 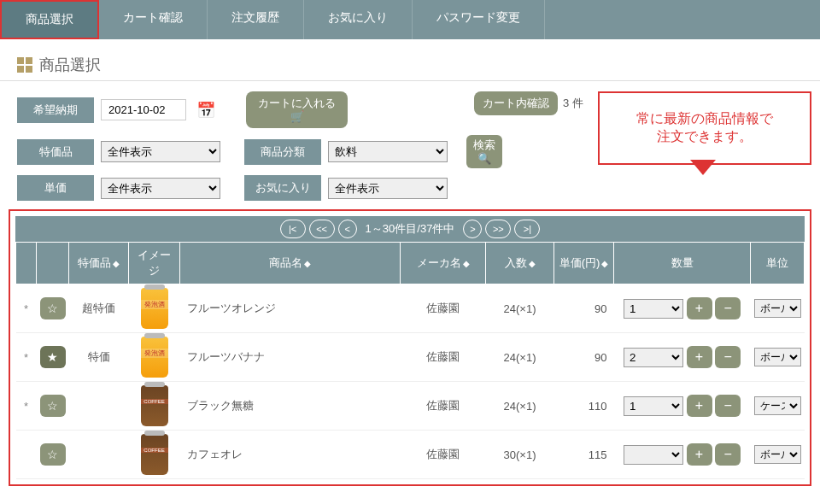 I want to click on page-title-row: 商品選択, so click(x=410, y=60).